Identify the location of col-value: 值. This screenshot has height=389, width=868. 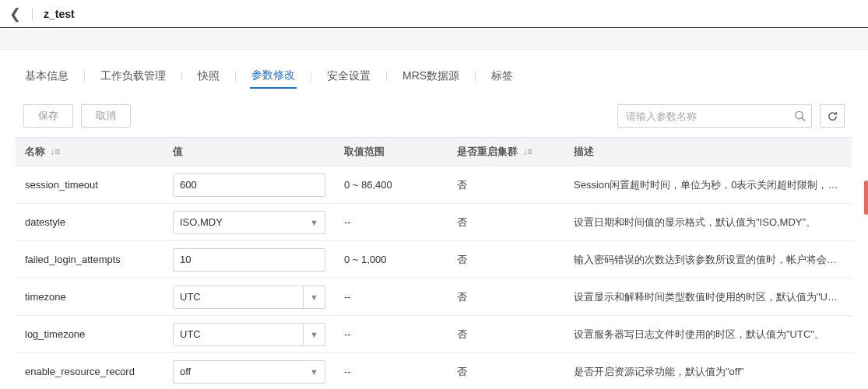
(249, 152).